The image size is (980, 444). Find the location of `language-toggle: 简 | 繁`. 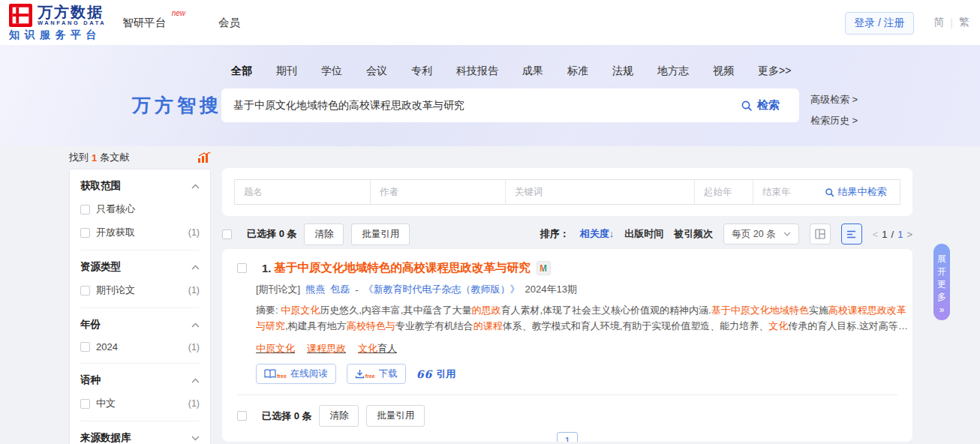

language-toggle: 简 | 繁 is located at coordinates (951, 22).